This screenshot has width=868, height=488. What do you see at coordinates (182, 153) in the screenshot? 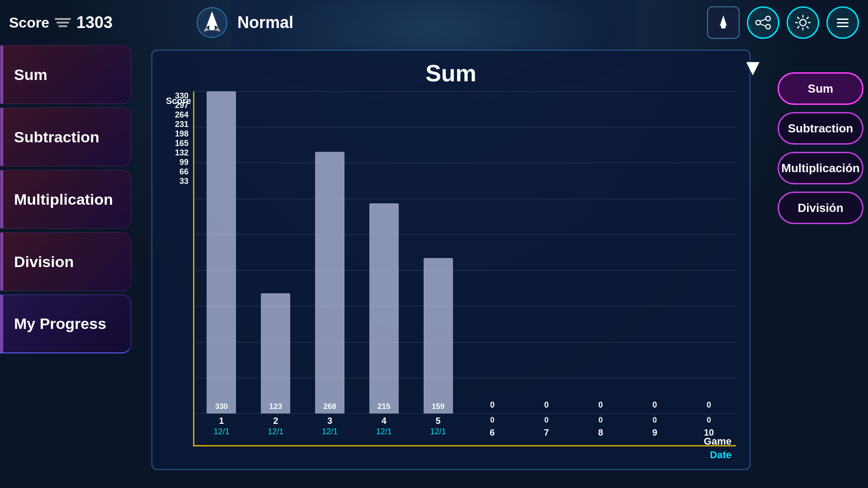
I see `y-axis-value: 132` at bounding box center [182, 153].